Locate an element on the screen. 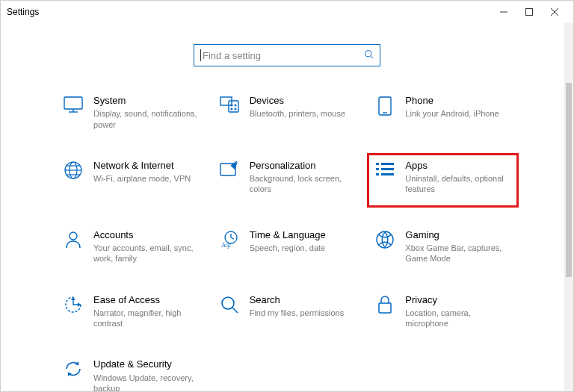 The width and height of the screenshot is (574, 392). tile-desc: Wi-Fi, airplane mode, VPN is located at coordinates (146, 178).